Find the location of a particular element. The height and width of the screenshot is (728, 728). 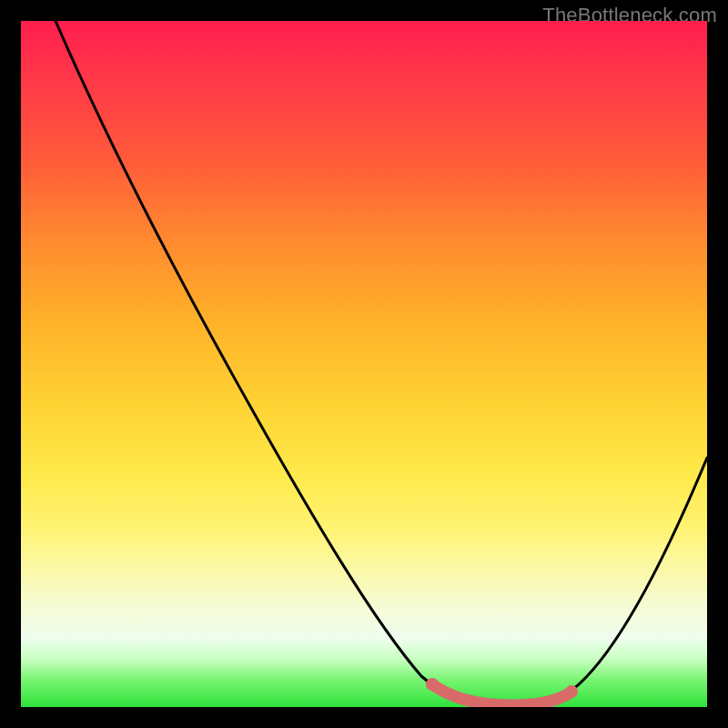

highlight-dot-right is located at coordinates (571, 692).